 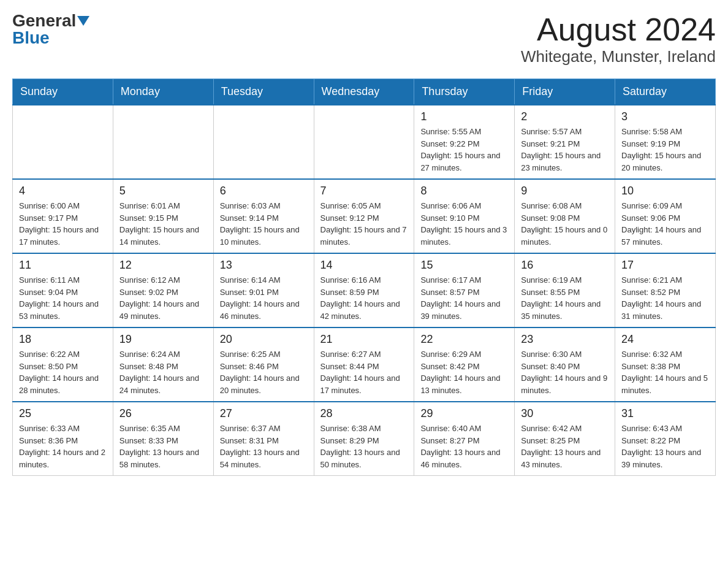 I want to click on day-info: Sunrise: 6:01 AM Sunset: 9:15 PM Dayligh…, so click(x=163, y=224).